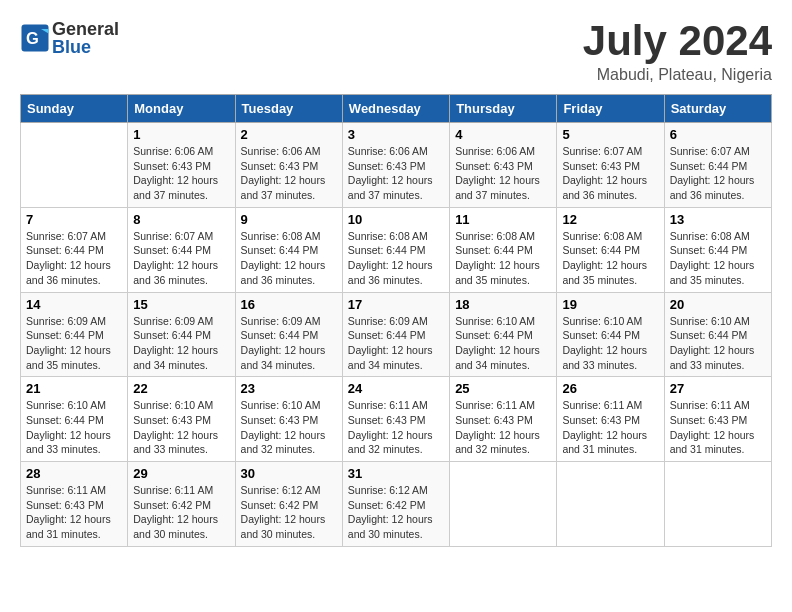 This screenshot has height=612, width=792. Describe the element at coordinates (74, 474) in the screenshot. I see `day-number: 28` at that location.